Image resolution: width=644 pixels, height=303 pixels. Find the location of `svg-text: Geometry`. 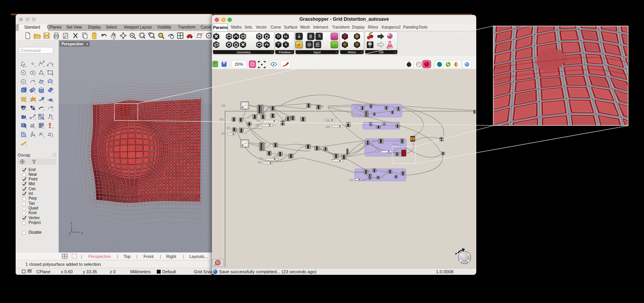

svg-text: Geometry is located at coordinates (243, 52).